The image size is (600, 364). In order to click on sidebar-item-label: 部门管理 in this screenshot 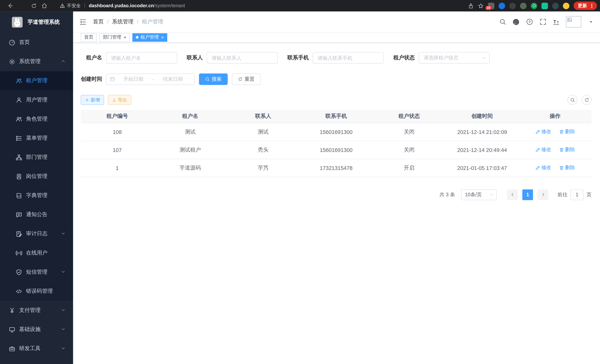, I will do `click(37, 157)`.